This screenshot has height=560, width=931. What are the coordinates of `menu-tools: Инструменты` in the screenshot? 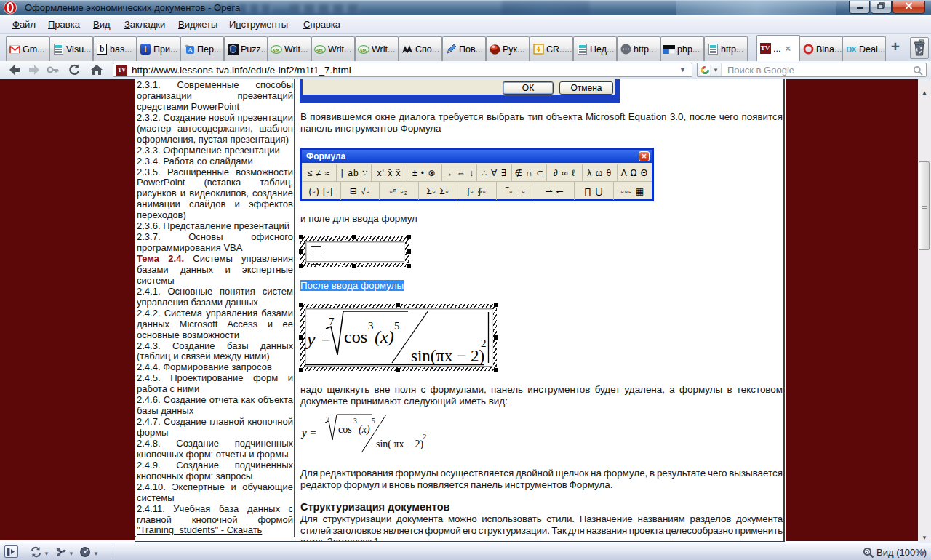 It's located at (259, 25).